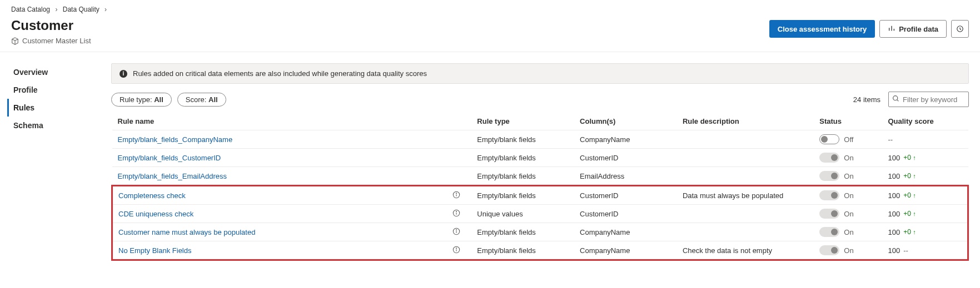 The width and height of the screenshot is (980, 288). What do you see at coordinates (540, 176) in the screenshot?
I see `table-row: Empty/blank_fields_EmailAddressEmpty/bla…` at bounding box center [540, 176].